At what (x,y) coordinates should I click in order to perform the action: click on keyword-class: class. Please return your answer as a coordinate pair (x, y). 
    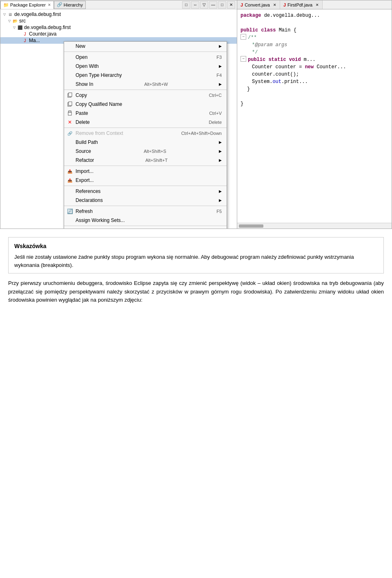
    Looking at the image, I should click on (268, 30).